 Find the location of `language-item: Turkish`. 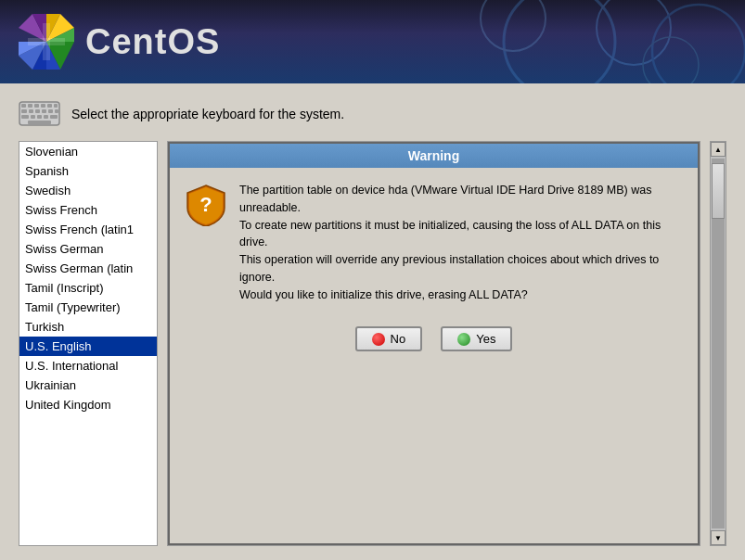

language-item: Turkish is located at coordinates (88, 326).